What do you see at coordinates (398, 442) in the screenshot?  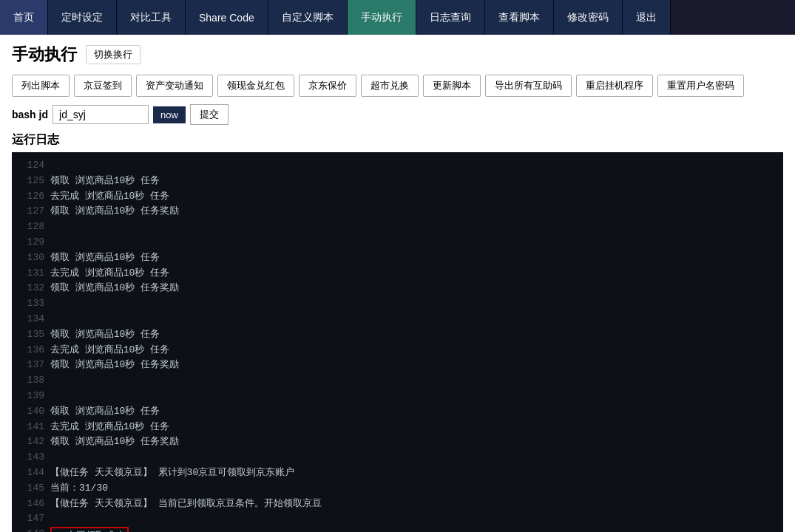 I see `log-line: 142领取 浏览商品10秒 任务奖励` at bounding box center [398, 442].